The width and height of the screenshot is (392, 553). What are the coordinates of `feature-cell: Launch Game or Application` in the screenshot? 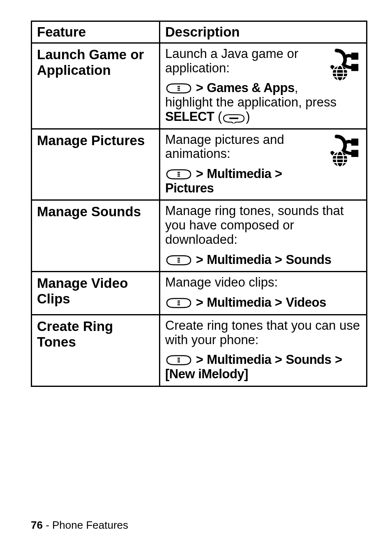 It's located at (96, 86).